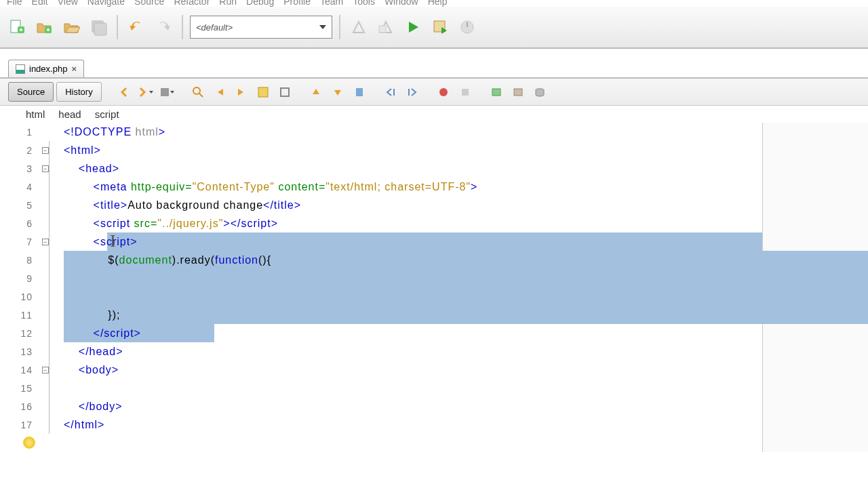 This screenshot has height=488, width=868. What do you see at coordinates (316, 92) in the screenshot?
I see `bookmark-prev-button` at bounding box center [316, 92].